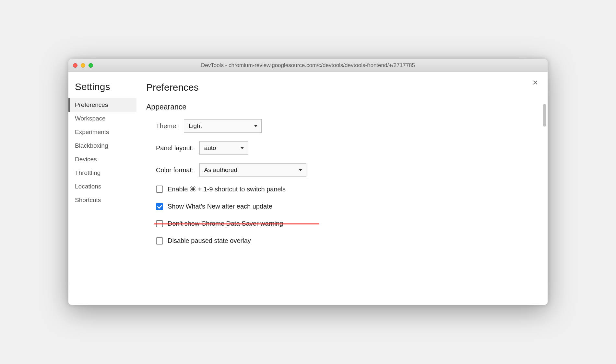  Describe the element at coordinates (253, 170) in the screenshot. I see `color-format-select: As authored` at that location.